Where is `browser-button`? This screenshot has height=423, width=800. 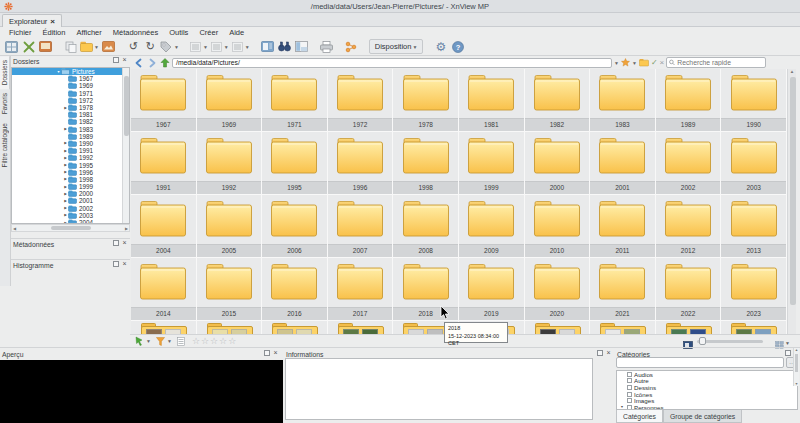 browser-button is located at coordinates (12, 46).